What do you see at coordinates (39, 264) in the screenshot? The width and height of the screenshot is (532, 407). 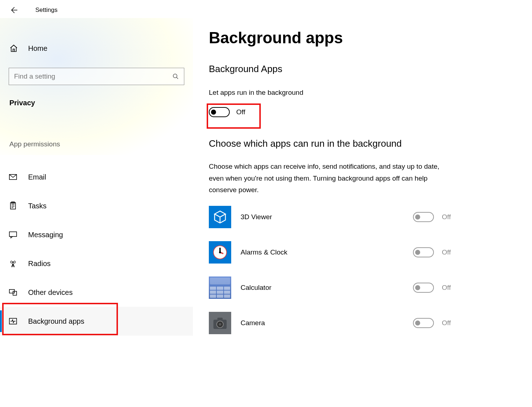 I see `sidebar-item-label: Radios` at bounding box center [39, 264].